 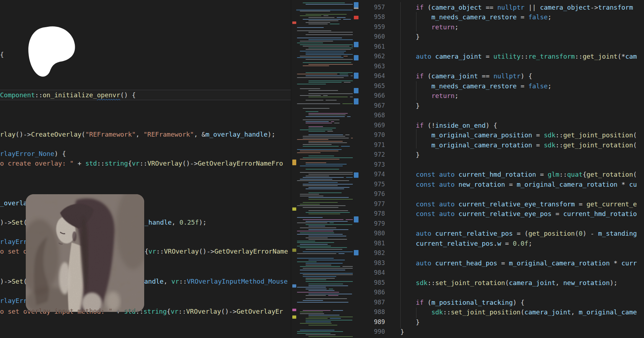 I want to click on minimap-viewport-indicator, so click(x=328, y=10).